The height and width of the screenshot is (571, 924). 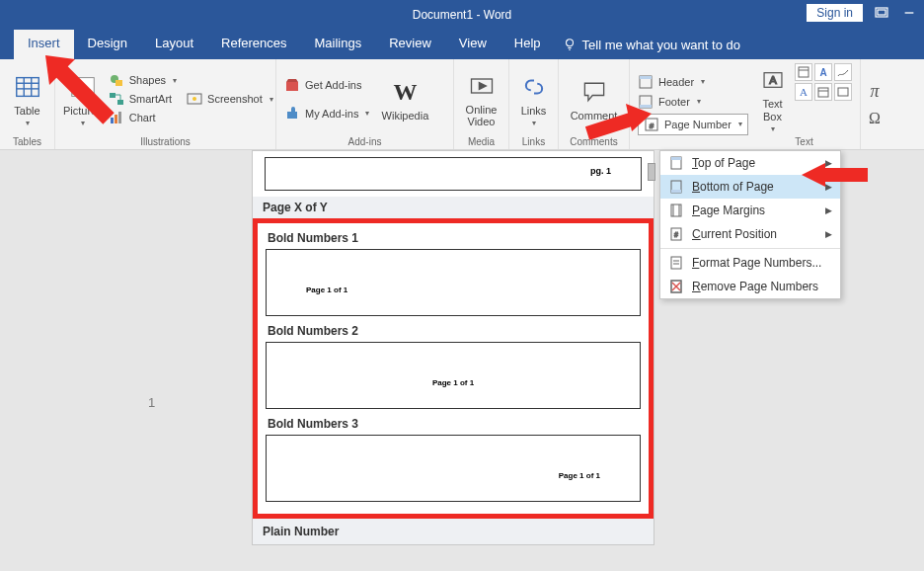 I want to click on ribbon-display-icon, so click(x=882, y=13).